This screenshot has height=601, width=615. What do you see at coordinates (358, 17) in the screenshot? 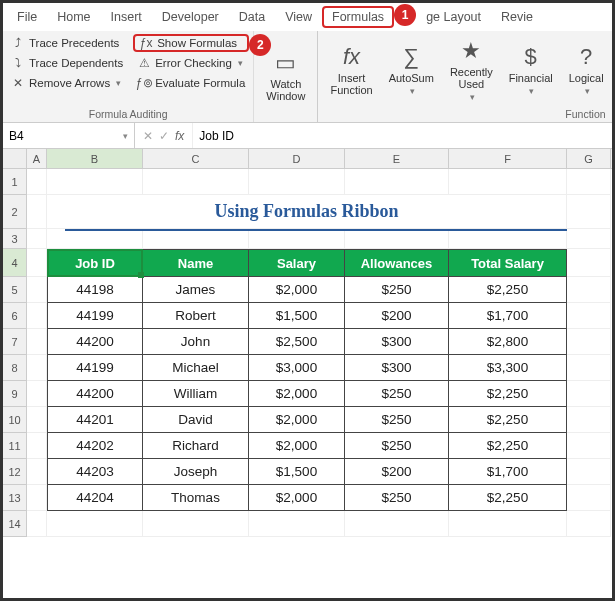
I see `tab-formulas: Formulas 1` at bounding box center [358, 17].